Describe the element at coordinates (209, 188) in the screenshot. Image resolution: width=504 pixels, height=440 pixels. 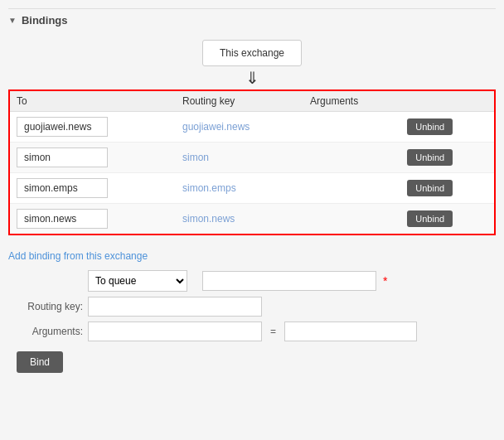
I see `routing-key-value: simon.emps` at that location.